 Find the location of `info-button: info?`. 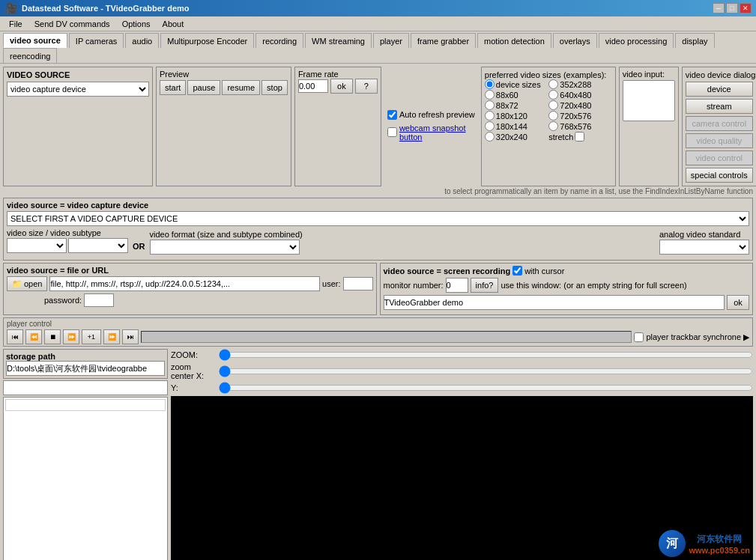

info-button: info? is located at coordinates (485, 285).